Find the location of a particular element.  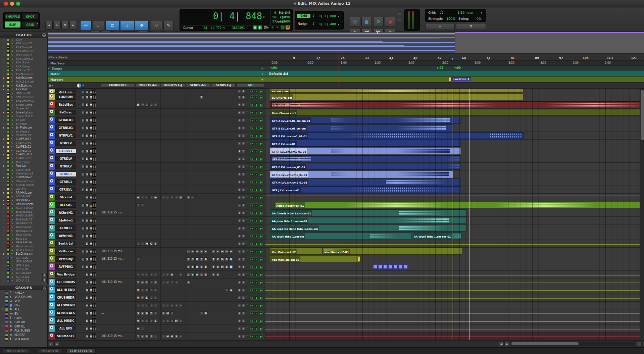

group-item: iGTRS is located at coordinates (21, 318).